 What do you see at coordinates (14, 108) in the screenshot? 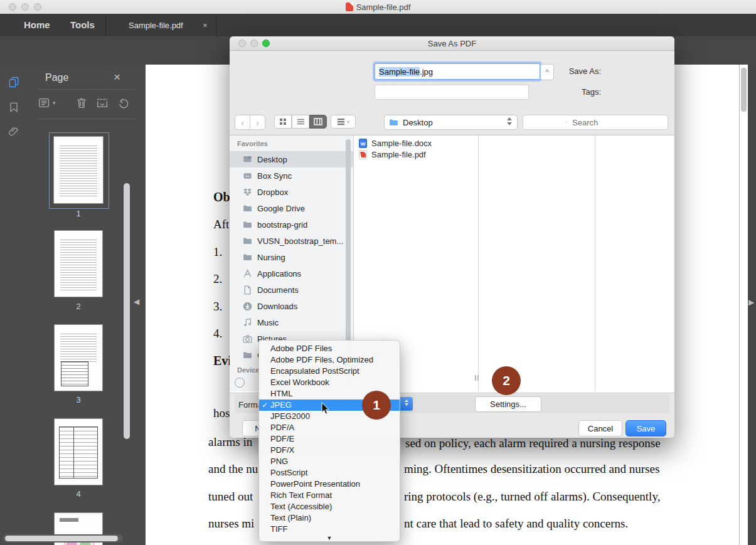
I see `bookmarks-icon` at bounding box center [14, 108].